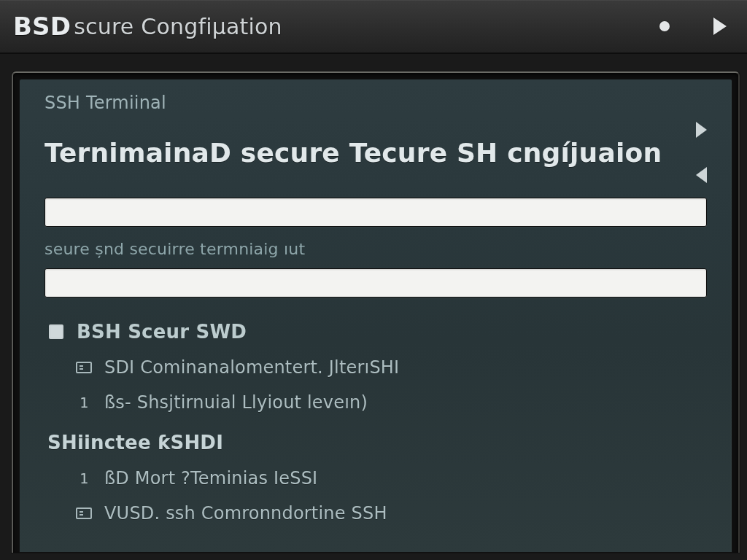 Image resolution: width=747 pixels, height=560 pixels. I want to click on checkbox-icon, so click(56, 332).